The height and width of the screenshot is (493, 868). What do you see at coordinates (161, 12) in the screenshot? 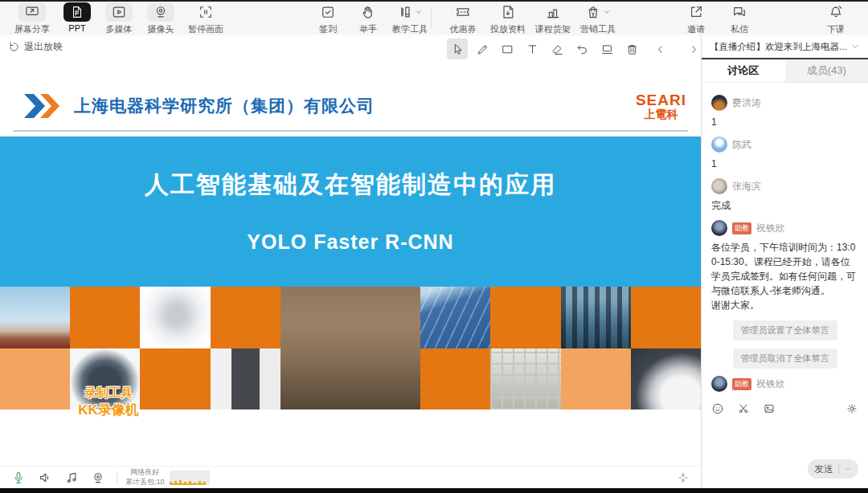
I see `camera-icon` at bounding box center [161, 12].